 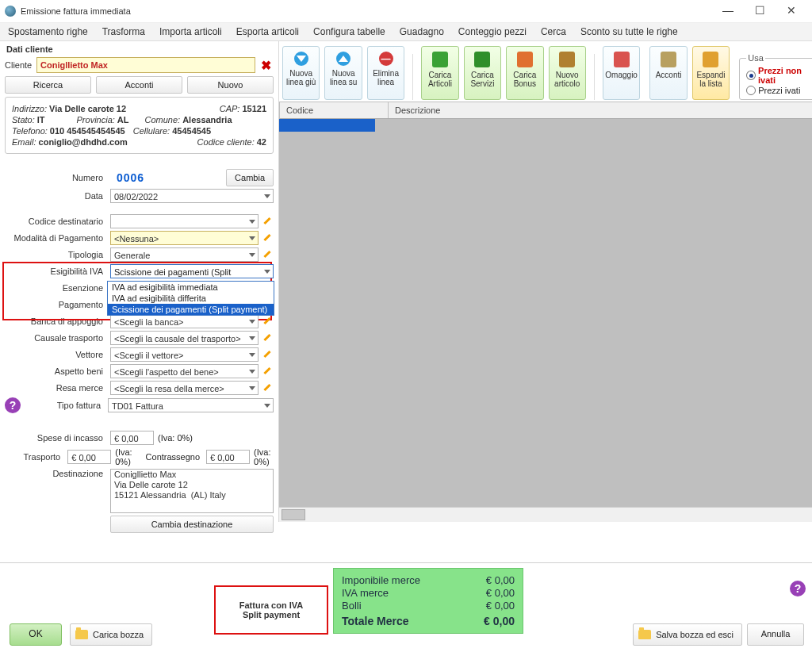 What do you see at coordinates (776, 76) in the screenshot?
I see `usa-group: Usa Prezzi non ivati Prezzi ivati` at bounding box center [776, 76].